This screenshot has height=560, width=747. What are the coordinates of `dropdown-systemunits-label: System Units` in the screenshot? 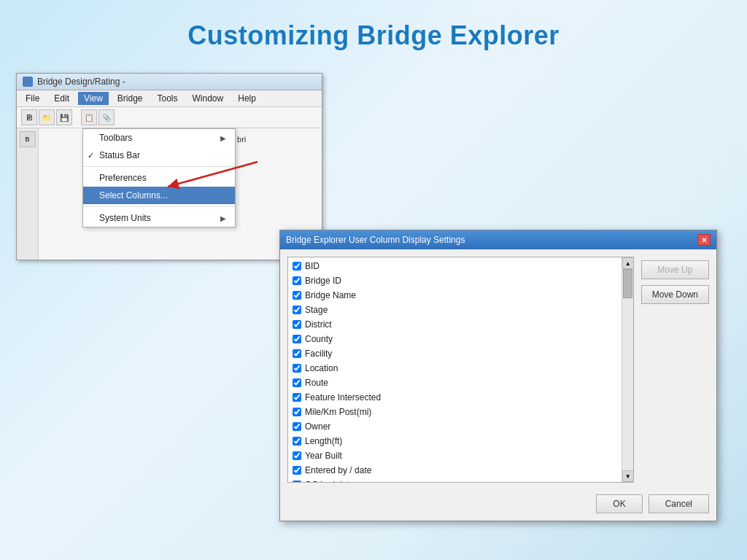 It's located at (125, 218).